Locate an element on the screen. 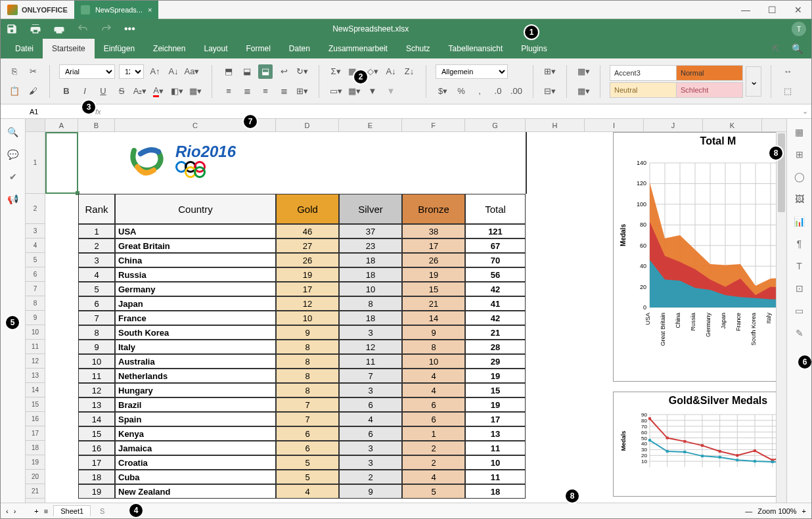 The image size is (812, 519). col-header-F: F is located at coordinates (434, 125).